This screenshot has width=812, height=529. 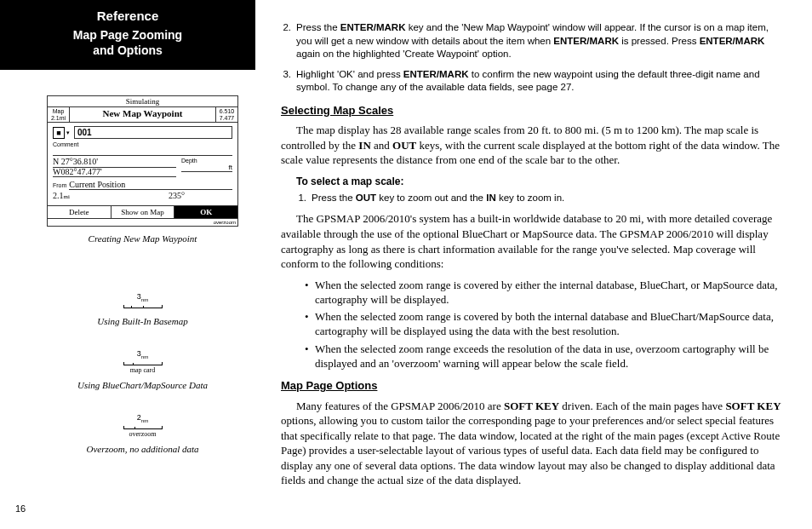 I want to click on scale-mapcard: 3nm map card Using BlueChart/MapSource D…, so click(x=143, y=370).